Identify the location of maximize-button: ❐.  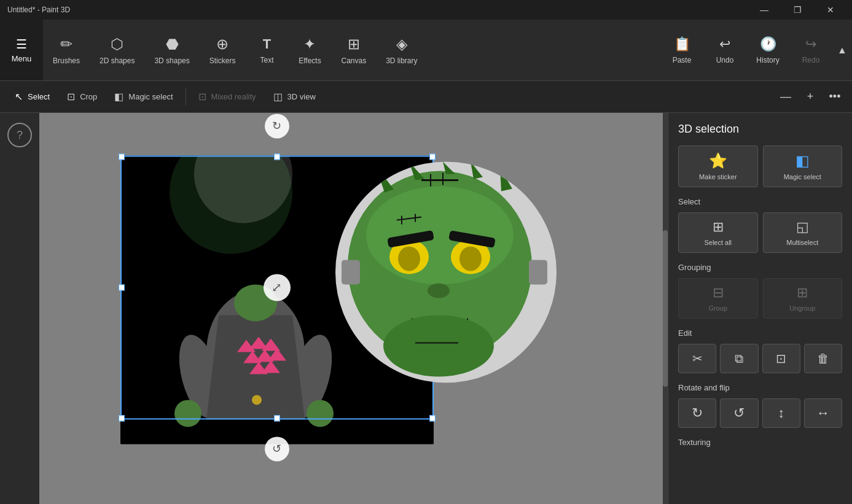
(797, 10).